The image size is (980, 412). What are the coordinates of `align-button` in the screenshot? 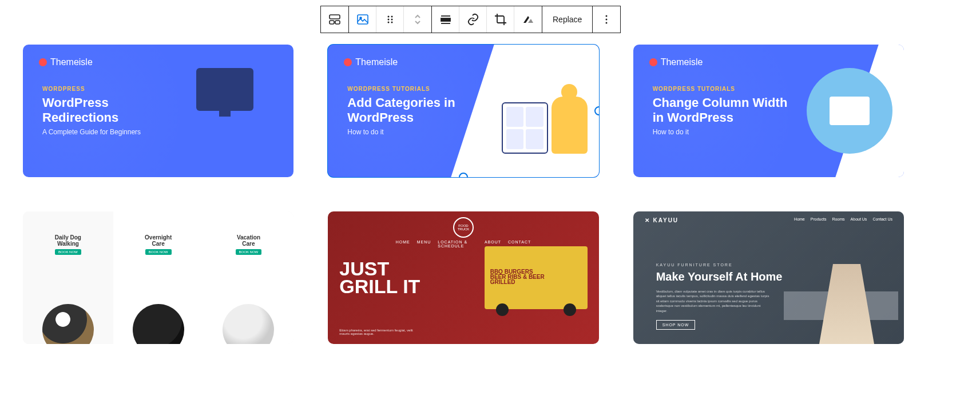 It's located at (446, 19).